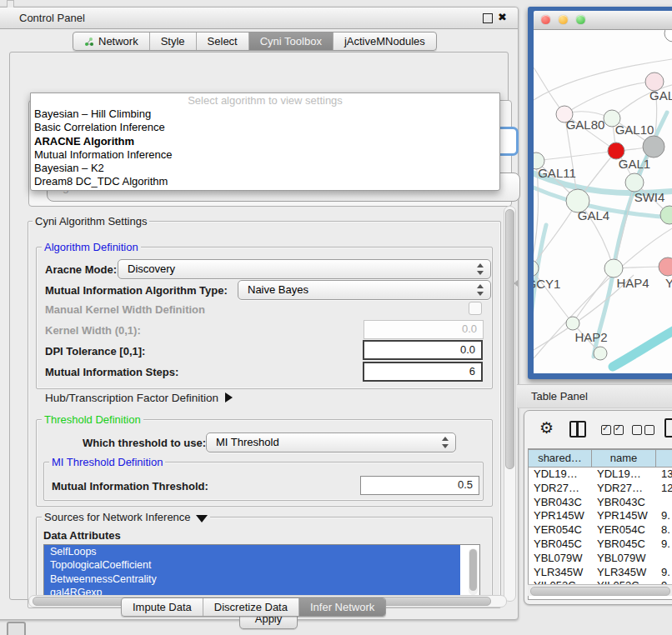 Image resolution: width=672 pixels, height=635 pixels. What do you see at coordinates (253, 607) in the screenshot?
I see `bottom-tabs: Impute DataDiscretize DataInfer Network` at bounding box center [253, 607].